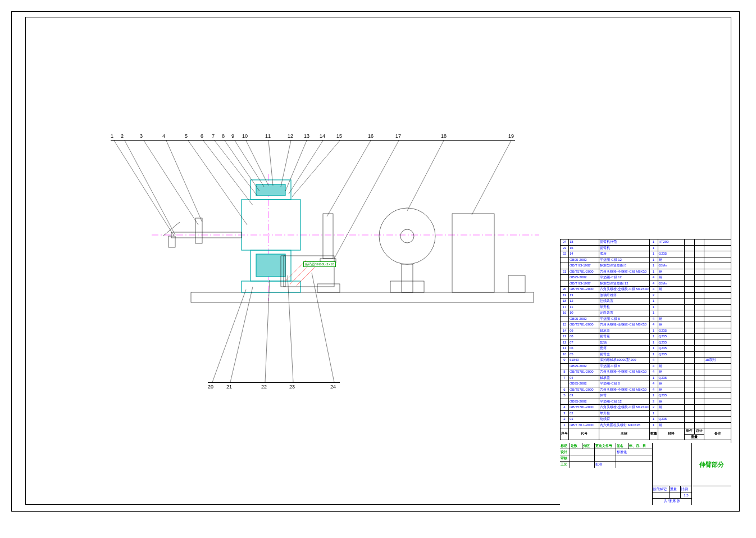  Describe the element at coordinates (268, 136) in the screenshot. I see `callout-11: 11` at that location.